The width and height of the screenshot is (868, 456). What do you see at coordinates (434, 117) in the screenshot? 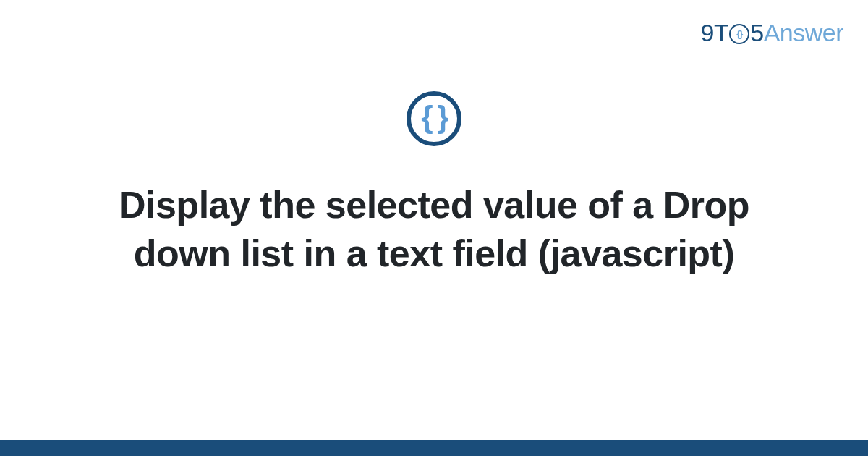
I see `braces-glyph: { }` at bounding box center [434, 117].